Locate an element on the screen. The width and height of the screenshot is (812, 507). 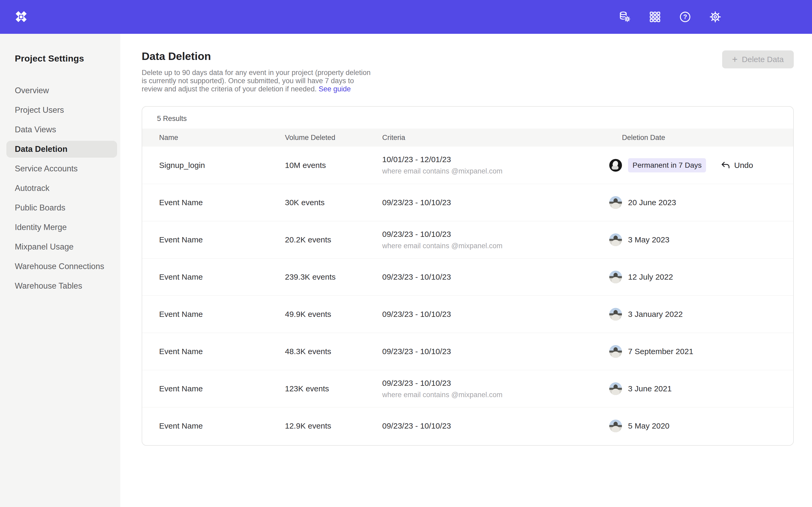
data-management-icon is located at coordinates (625, 17).